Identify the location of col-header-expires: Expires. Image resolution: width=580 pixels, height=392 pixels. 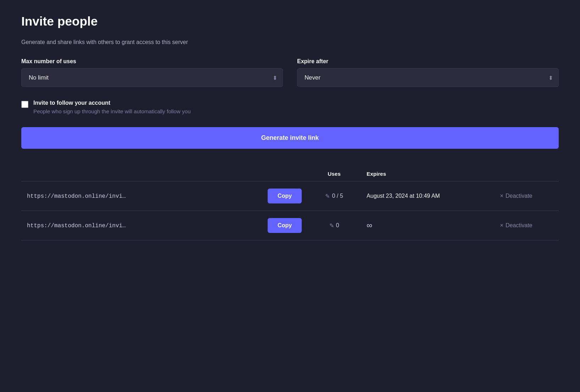
(428, 174).